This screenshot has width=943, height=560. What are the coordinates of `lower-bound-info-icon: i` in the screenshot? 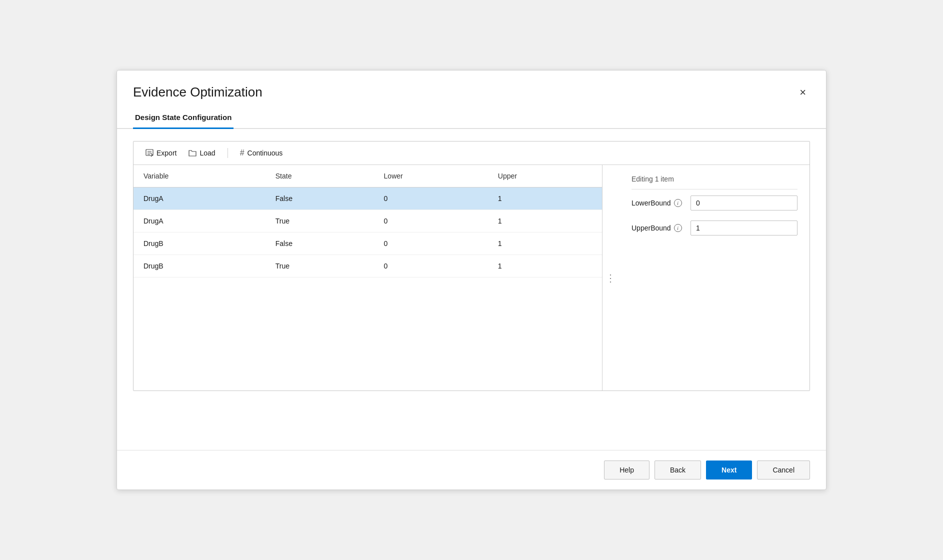 It's located at (678, 203).